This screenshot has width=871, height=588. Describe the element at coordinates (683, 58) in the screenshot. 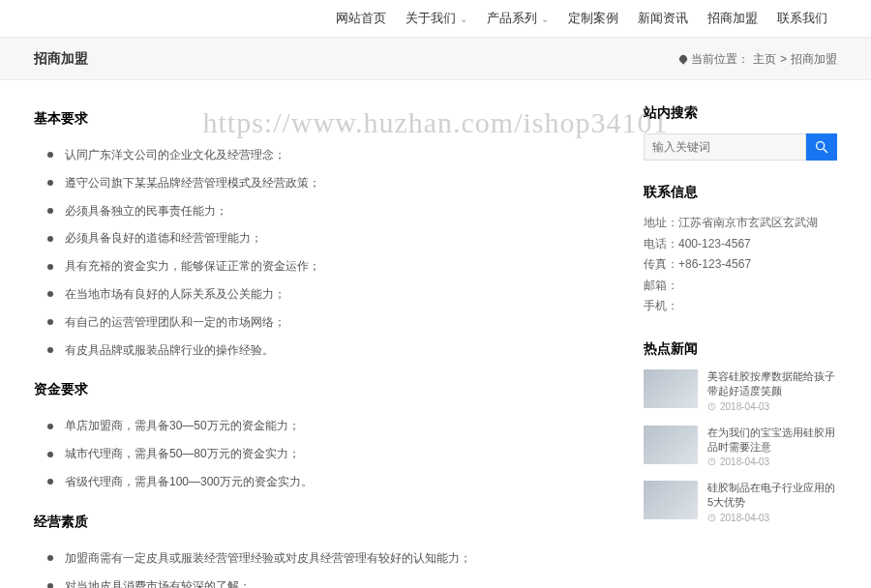

I see `pin-icon` at that location.